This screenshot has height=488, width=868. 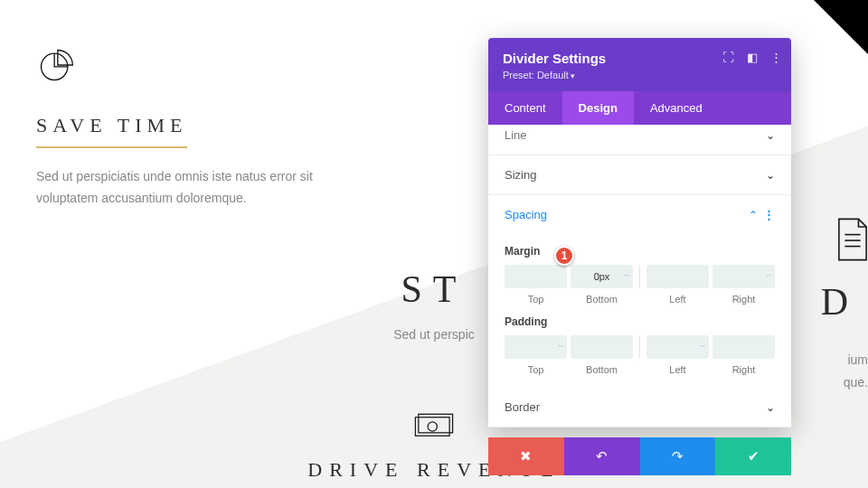 I want to click on center-sub-tail: iumque., so click(x=855, y=371).